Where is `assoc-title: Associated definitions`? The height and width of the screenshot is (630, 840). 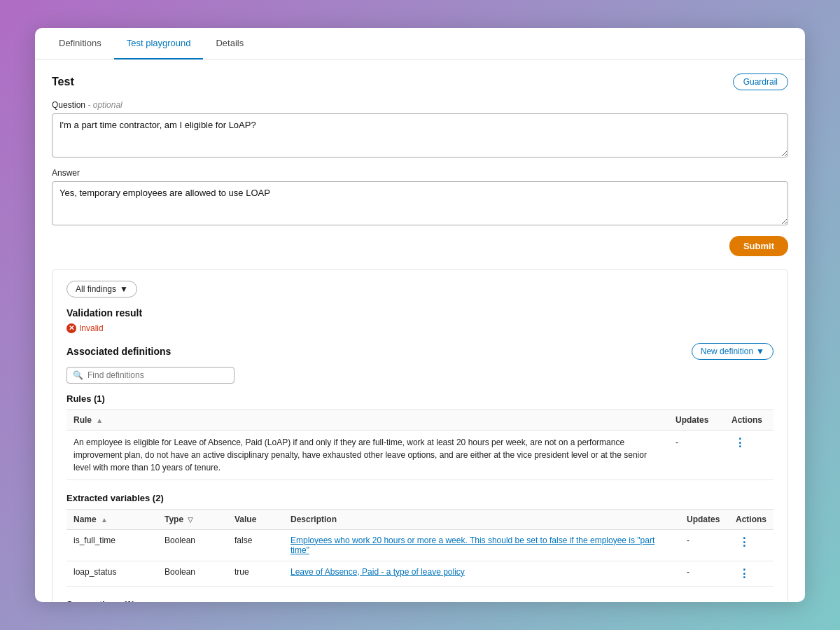
assoc-title: Associated definitions is located at coordinates (119, 351).